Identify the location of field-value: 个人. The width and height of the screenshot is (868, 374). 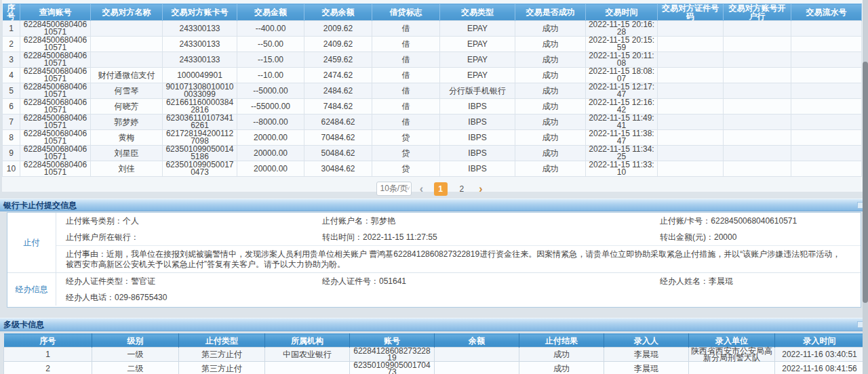
(131, 221).